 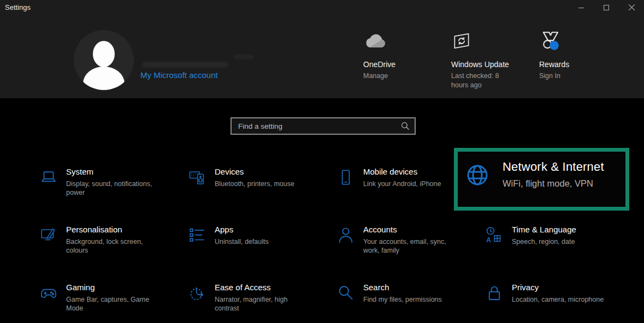 I want to click on category-tile-system: System Display, sound, notifications, po…, so click(x=114, y=193).